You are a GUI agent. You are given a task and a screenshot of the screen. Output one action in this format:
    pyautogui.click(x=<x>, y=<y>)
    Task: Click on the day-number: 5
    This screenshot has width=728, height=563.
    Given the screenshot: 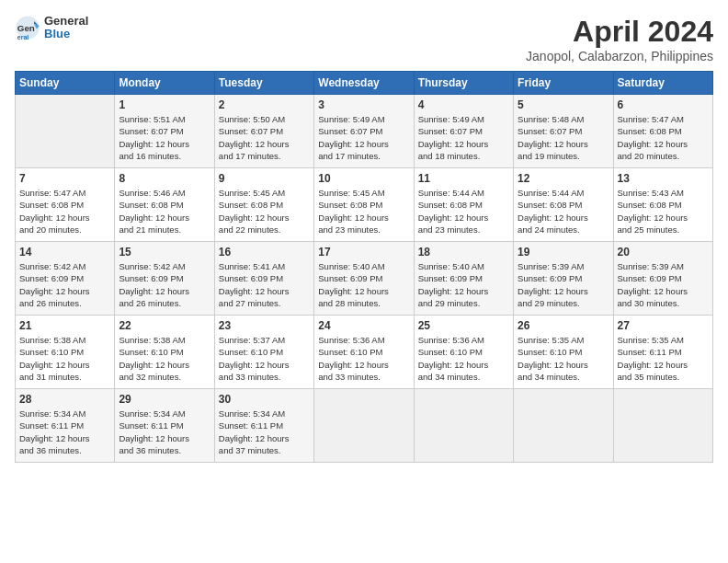 What is the action you would take?
    pyautogui.click(x=563, y=105)
    